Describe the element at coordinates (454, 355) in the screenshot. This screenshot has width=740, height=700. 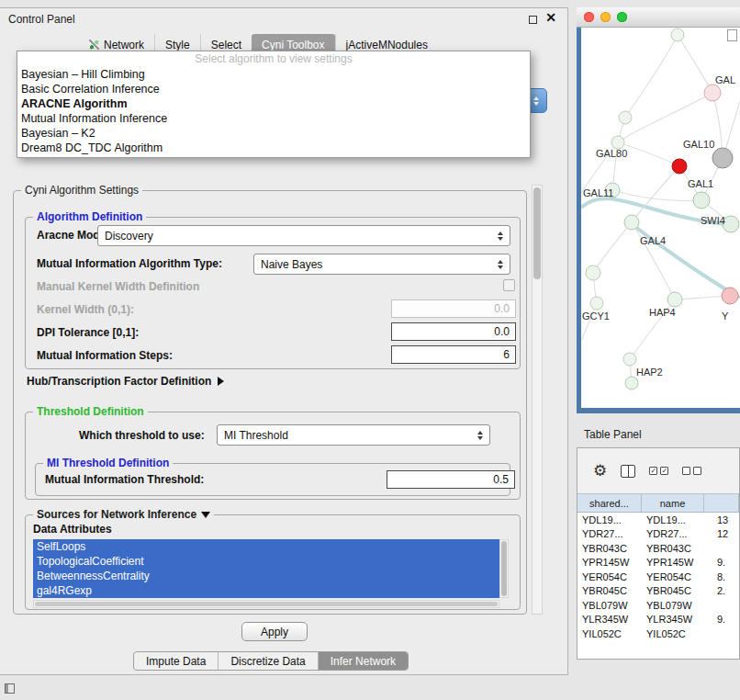
I see `mi-steps-field: 6` at that location.